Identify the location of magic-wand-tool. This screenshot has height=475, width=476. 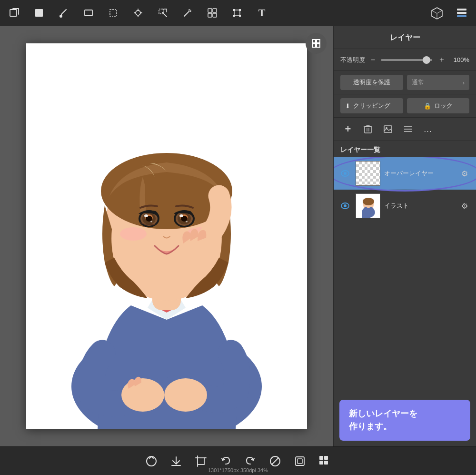
(188, 13).